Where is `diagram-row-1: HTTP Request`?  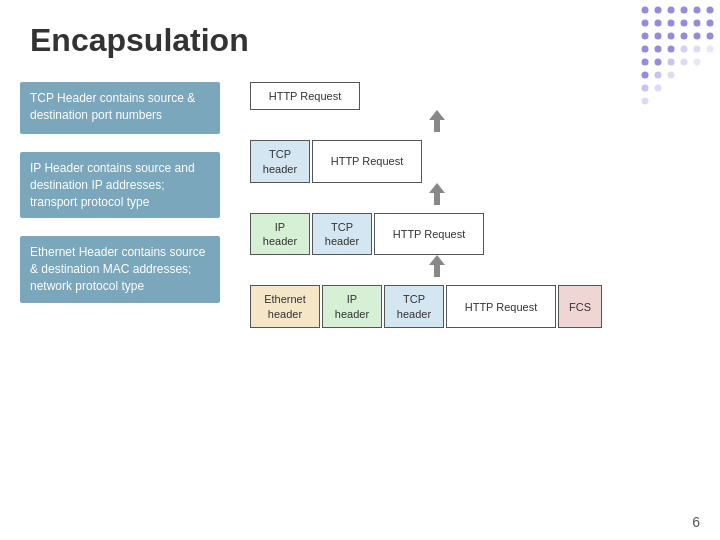 diagram-row-1: HTTP Request is located at coordinates (305, 96).